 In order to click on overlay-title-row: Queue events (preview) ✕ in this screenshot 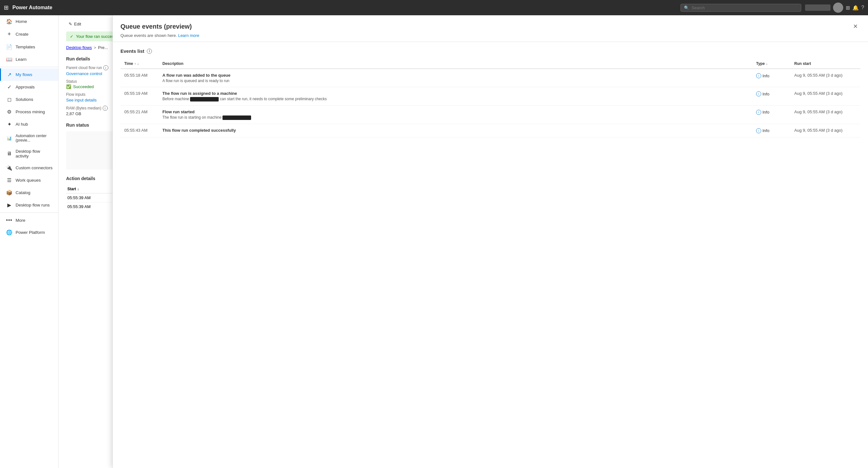, I will do `click(490, 26)`.